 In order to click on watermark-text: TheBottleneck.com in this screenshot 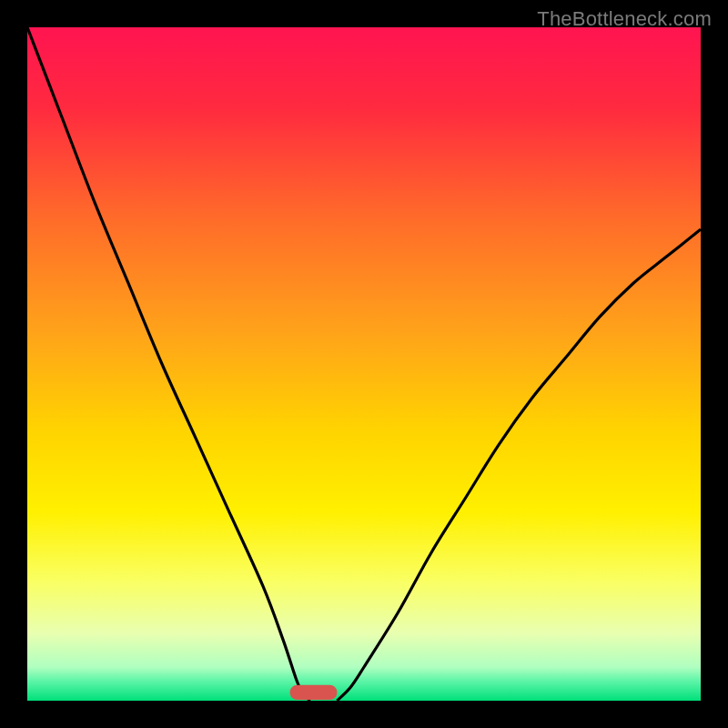, I will do `click(624, 19)`.